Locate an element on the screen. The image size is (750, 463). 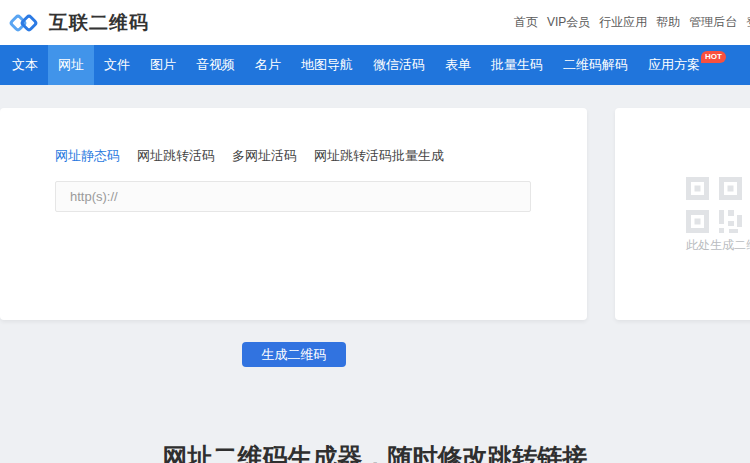
nav-item-login: 登录 is located at coordinates (748, 22).